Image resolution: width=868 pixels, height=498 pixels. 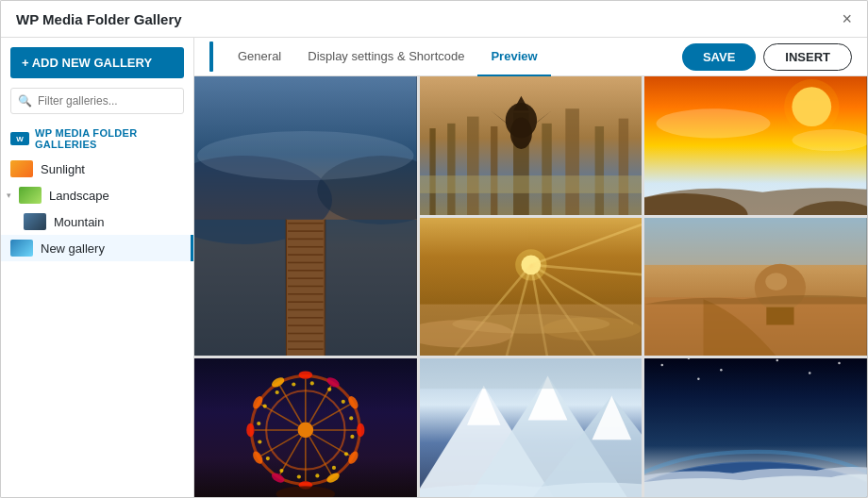 I want to click on insert-button: INSERT, so click(x=808, y=57).